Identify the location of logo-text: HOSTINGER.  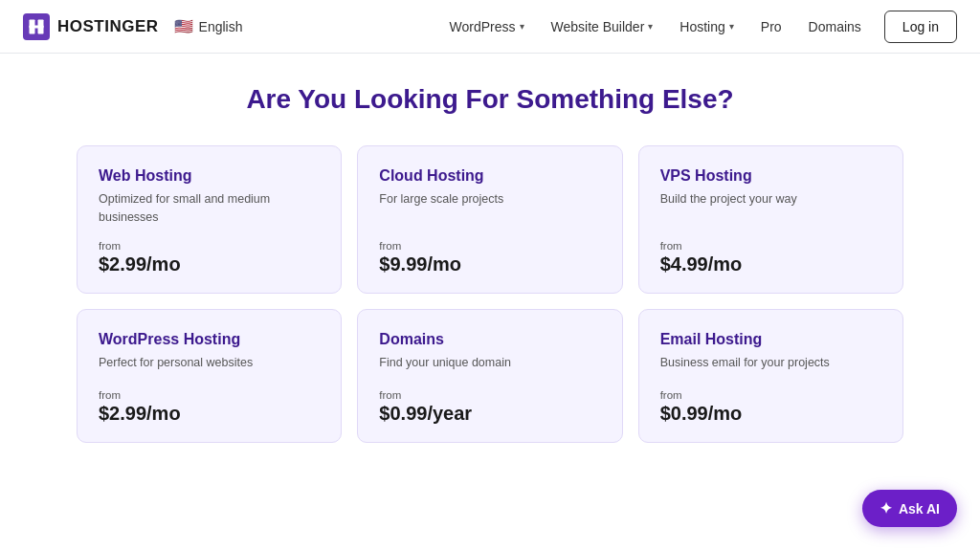
(108, 27).